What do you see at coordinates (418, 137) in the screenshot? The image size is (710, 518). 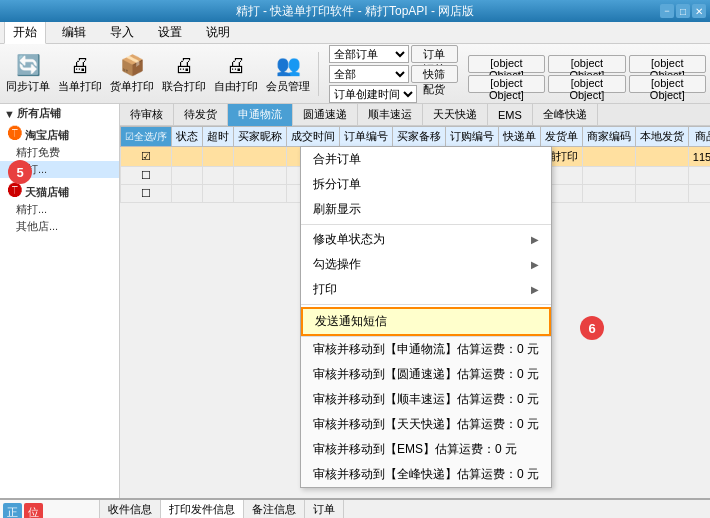 I see `col-buyer-note: 买家备移` at bounding box center [418, 137].